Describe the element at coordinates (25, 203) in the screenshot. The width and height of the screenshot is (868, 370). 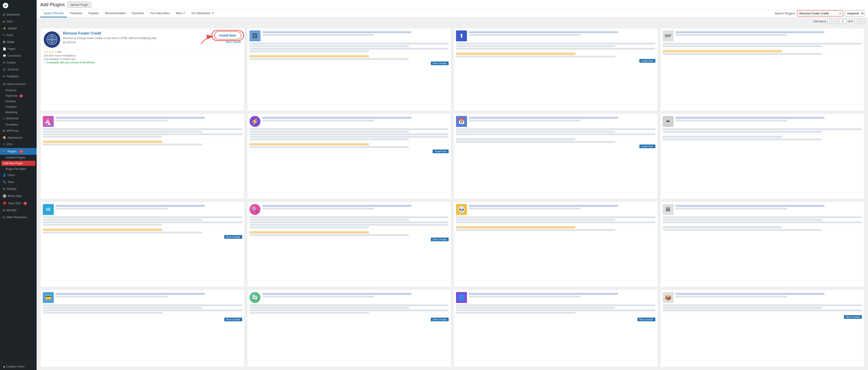
I see `yoast-badge: 2` at that location.